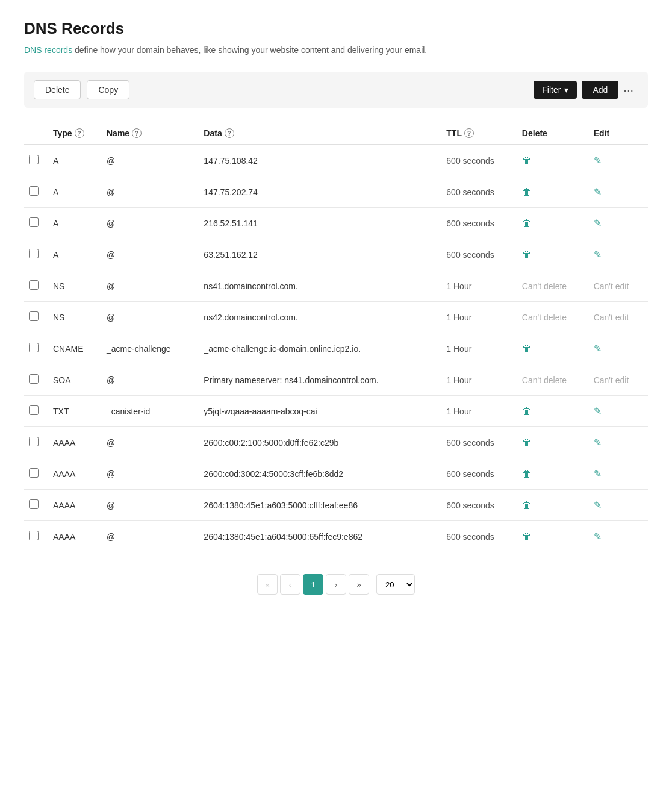 The height and width of the screenshot is (809, 672). I want to click on table-header: Type ? Name ? Data ? TTL ?, so click(336, 134).